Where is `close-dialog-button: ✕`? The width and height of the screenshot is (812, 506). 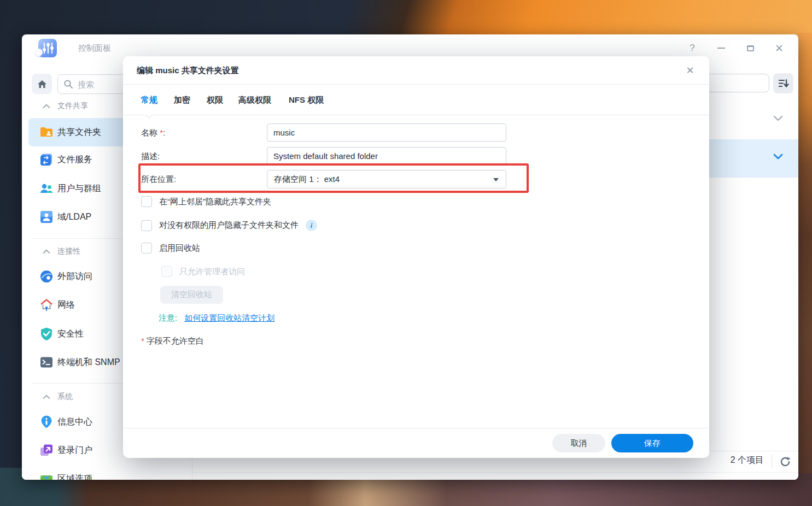
close-dialog-button: ✕ is located at coordinates (690, 70).